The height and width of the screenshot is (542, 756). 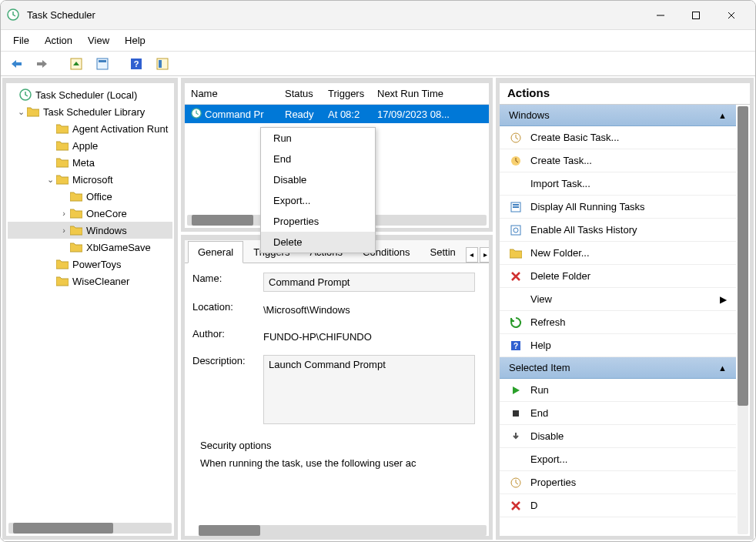 I want to click on action-label: View, so click(x=541, y=299).